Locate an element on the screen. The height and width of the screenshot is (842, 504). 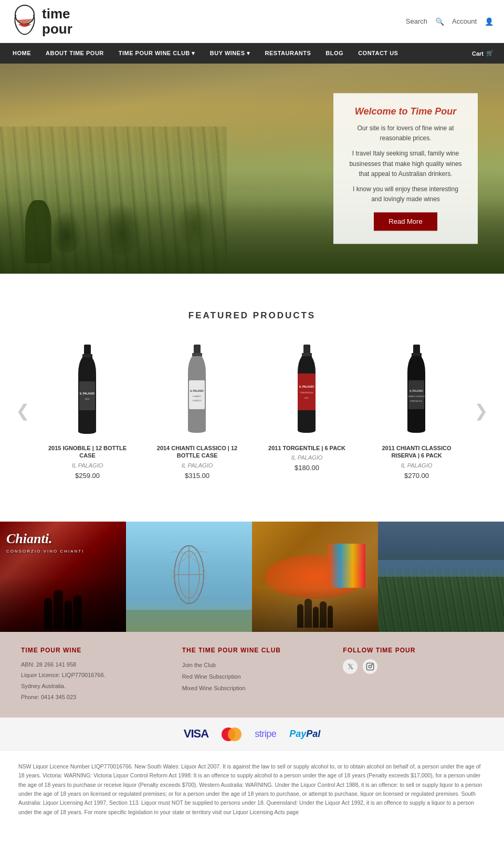
footer-link-mixed: Mixed Wine Subscription is located at coordinates (252, 688).